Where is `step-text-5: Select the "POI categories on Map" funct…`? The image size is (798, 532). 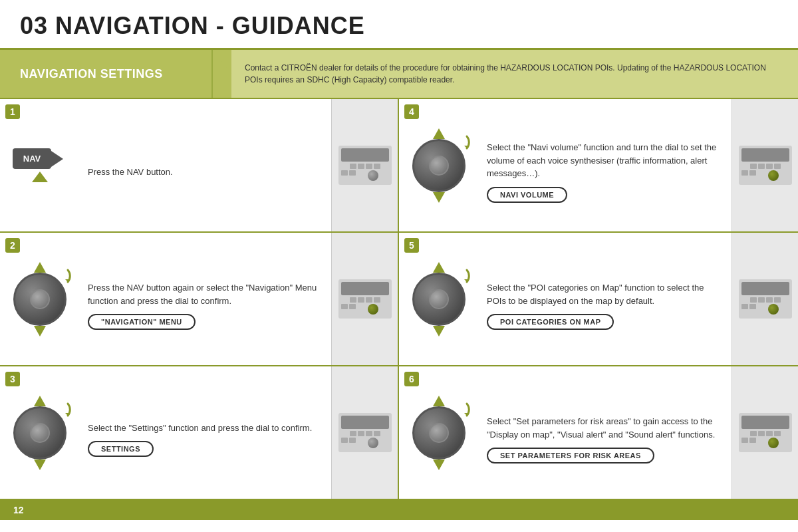 step-text-5: Select the "POI categories on Map" funct… is located at coordinates (605, 294).